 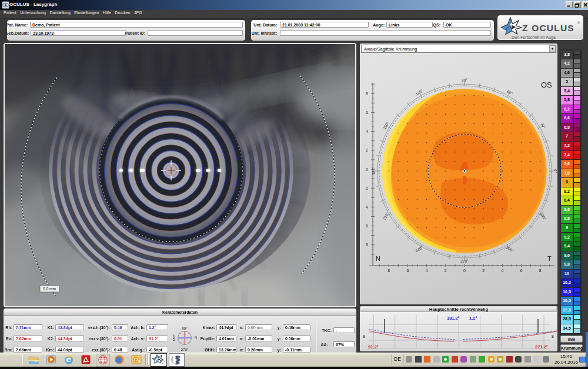 What do you see at coordinates (548, 28) in the screenshot?
I see `svg-text: Z OCULUS` at bounding box center [548, 28].